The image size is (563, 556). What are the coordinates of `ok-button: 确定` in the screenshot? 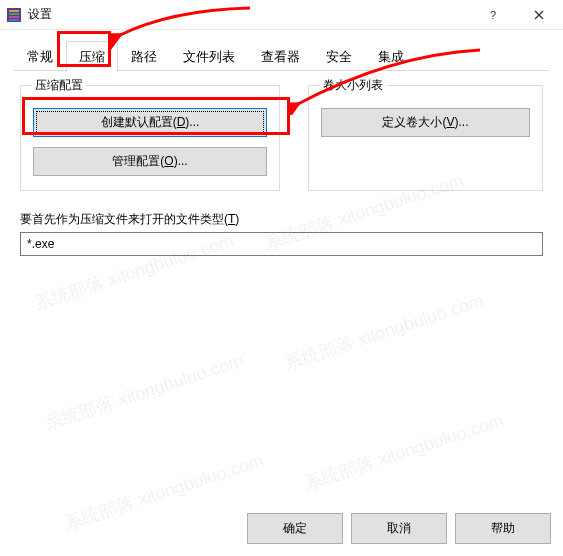 It's located at (295, 528).